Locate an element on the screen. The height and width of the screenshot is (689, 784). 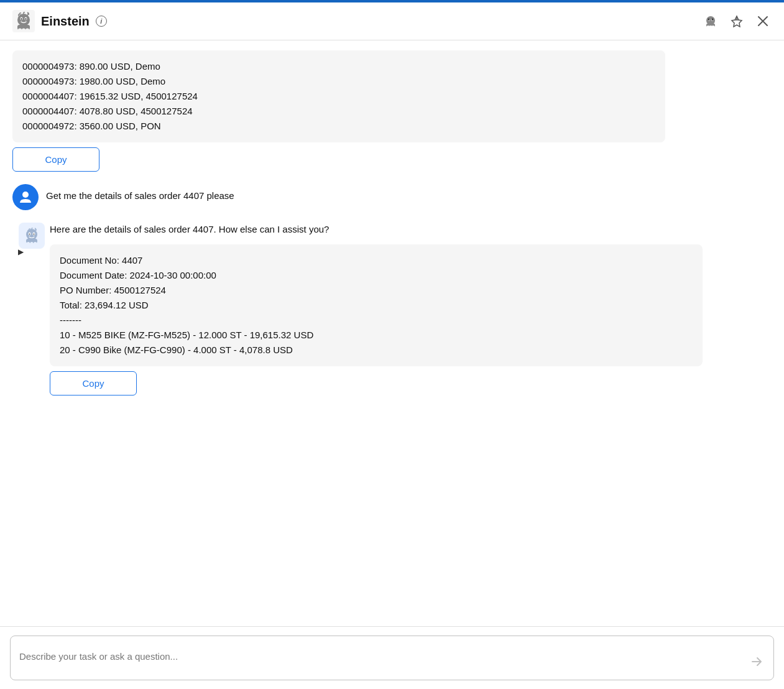
header-actions is located at coordinates (737, 21).